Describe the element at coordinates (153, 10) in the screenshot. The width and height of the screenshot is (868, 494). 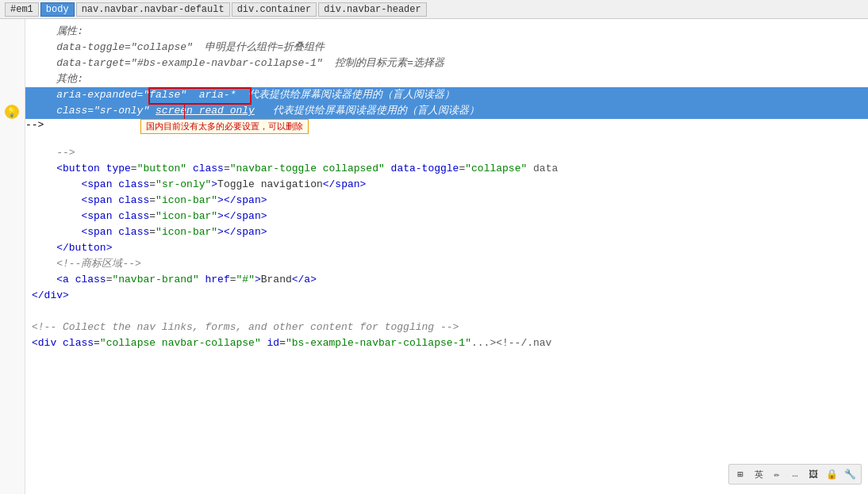
I see `breadcrumb-nav: nav.navbar.navbar-default` at that location.